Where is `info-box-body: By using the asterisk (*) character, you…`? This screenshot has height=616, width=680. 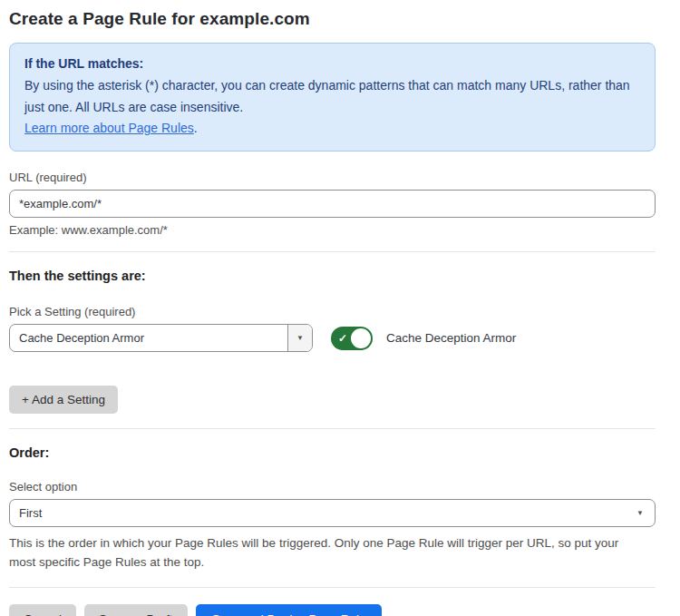
info-box-body: By using the asterisk (*) character, you… is located at coordinates (332, 97).